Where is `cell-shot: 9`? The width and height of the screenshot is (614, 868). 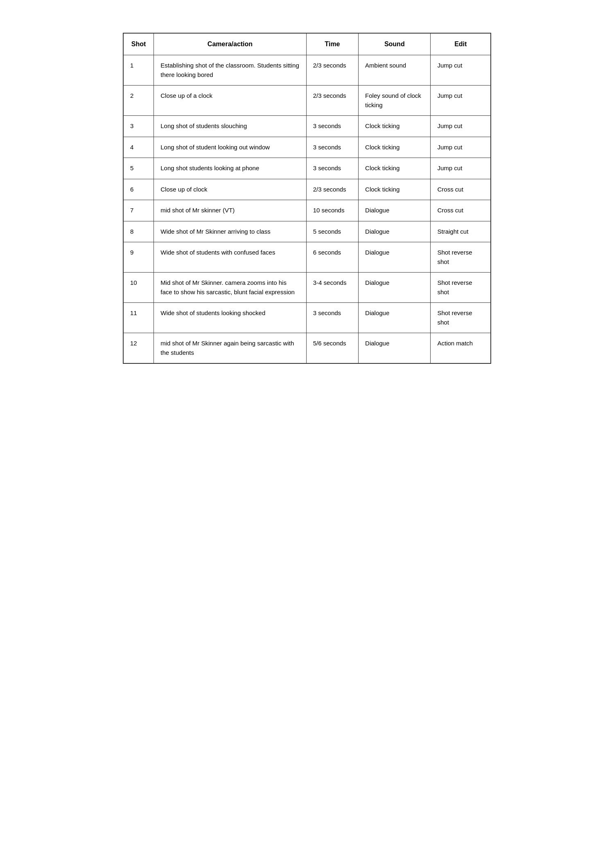 cell-shot: 9 is located at coordinates (138, 257).